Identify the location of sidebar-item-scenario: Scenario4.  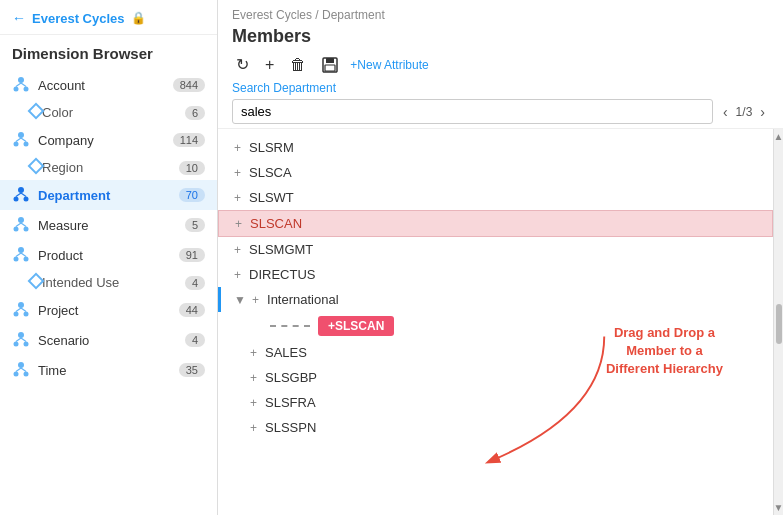
(108, 340).